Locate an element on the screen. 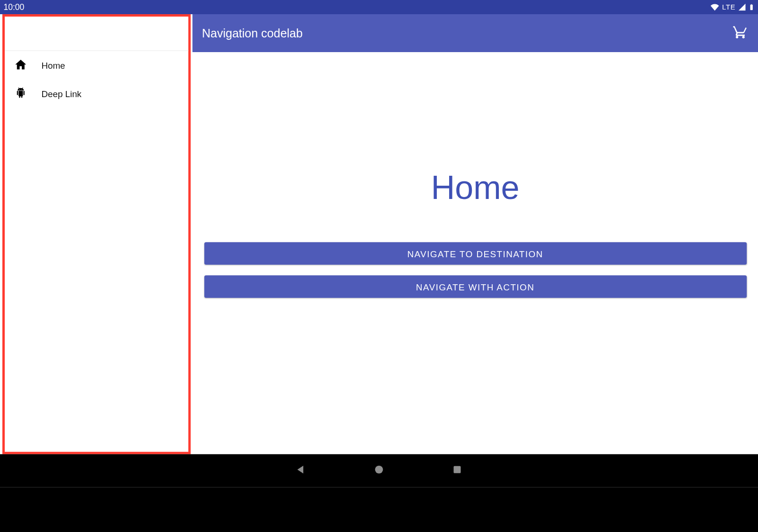 Image resolution: width=758 pixels, height=532 pixels. drawer-item-label: Deep Link is located at coordinates (62, 94).